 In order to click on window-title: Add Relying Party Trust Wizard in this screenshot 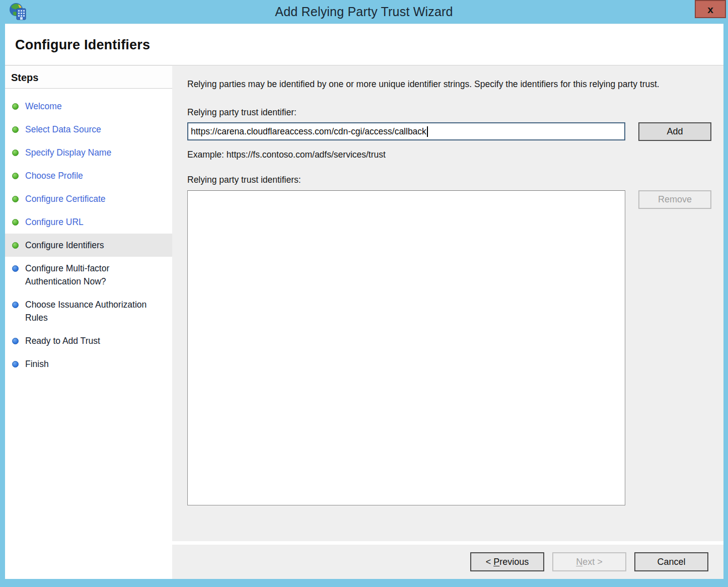, I will do `click(363, 12)`.